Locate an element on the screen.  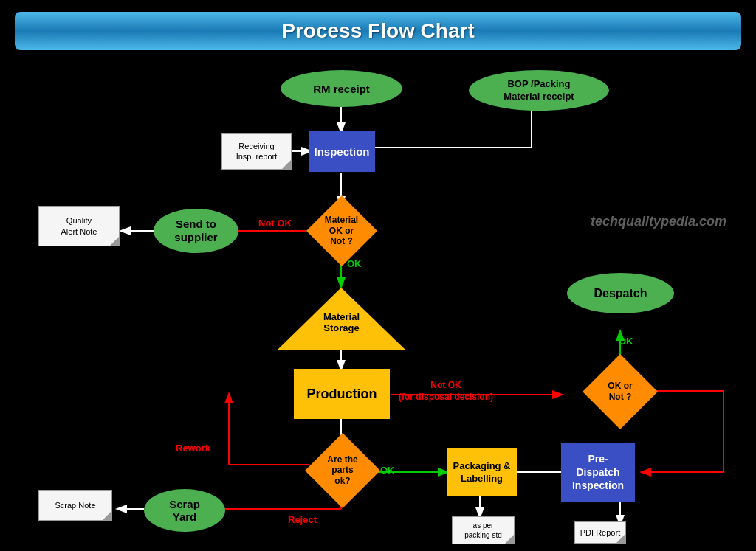
receiving-report-node: ReceivingInsp. report is located at coordinates (257, 151).